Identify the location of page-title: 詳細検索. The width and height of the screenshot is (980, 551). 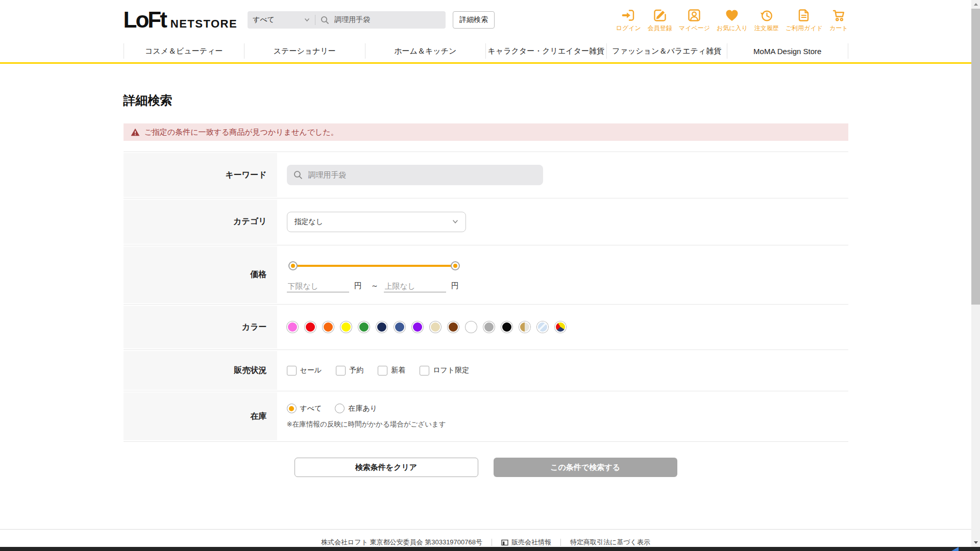
(486, 101).